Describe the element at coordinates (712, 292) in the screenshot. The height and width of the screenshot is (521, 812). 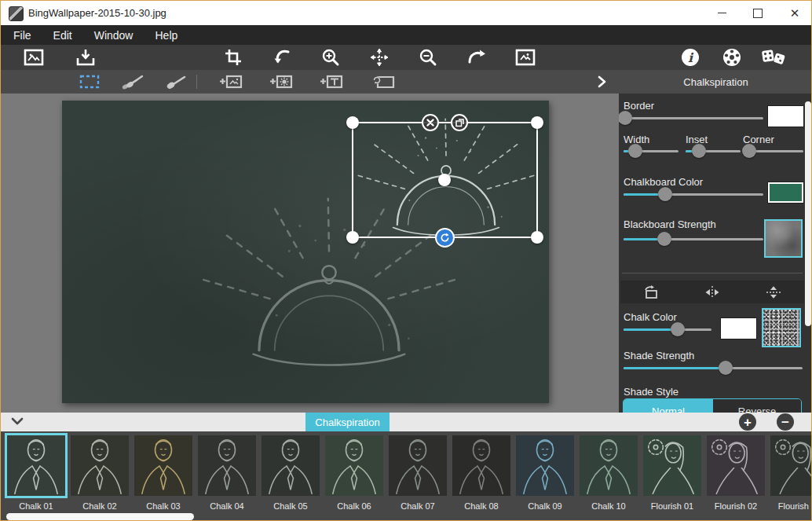
I see `flip-horizontal-button` at that location.